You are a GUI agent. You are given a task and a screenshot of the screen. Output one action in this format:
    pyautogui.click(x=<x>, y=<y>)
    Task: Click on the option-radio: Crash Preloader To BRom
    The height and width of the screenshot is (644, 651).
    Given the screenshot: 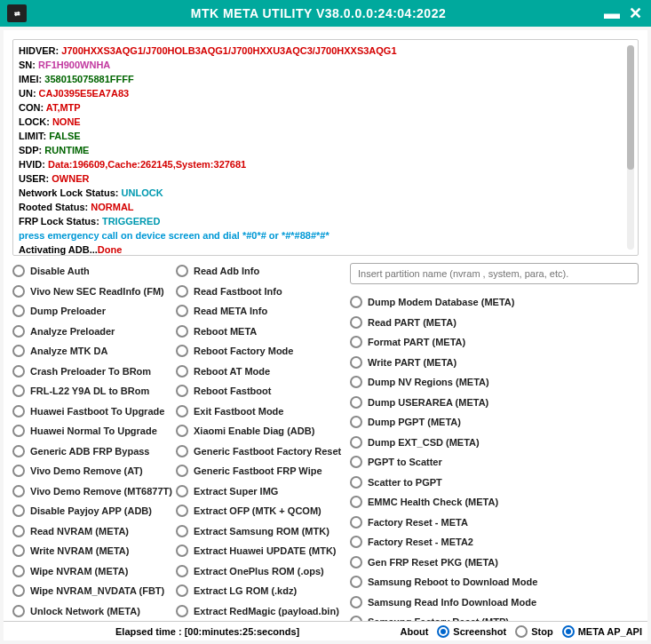 What is the action you would take?
    pyautogui.click(x=91, y=371)
    